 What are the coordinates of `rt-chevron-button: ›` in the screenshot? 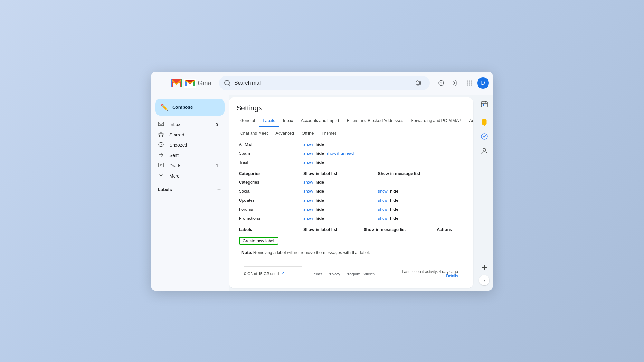 It's located at (484, 280).